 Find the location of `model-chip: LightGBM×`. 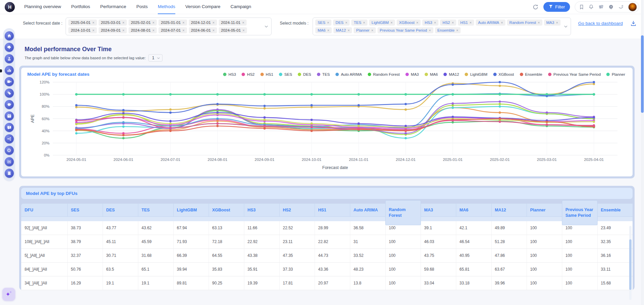

model-chip: LightGBM× is located at coordinates (382, 23).